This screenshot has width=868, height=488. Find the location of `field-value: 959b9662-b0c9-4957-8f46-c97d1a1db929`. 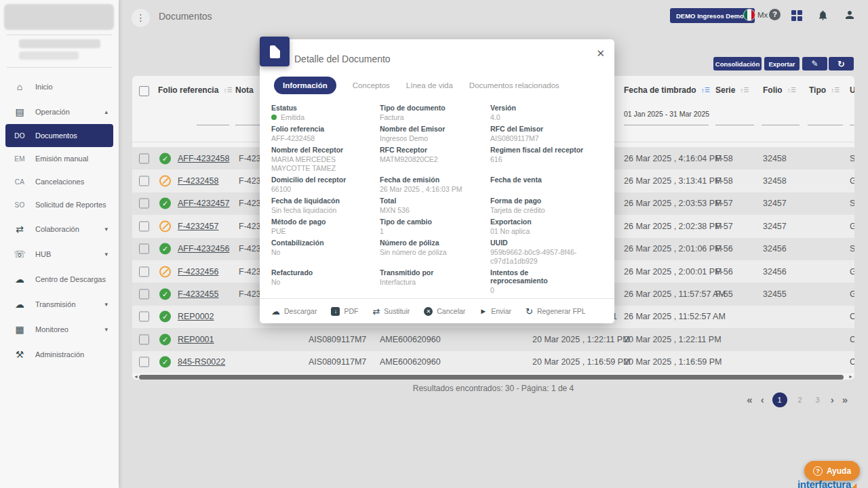

field-value: 959b9662-b0c9-4957-8f46-c97d1a1db929 is located at coordinates (538, 257).